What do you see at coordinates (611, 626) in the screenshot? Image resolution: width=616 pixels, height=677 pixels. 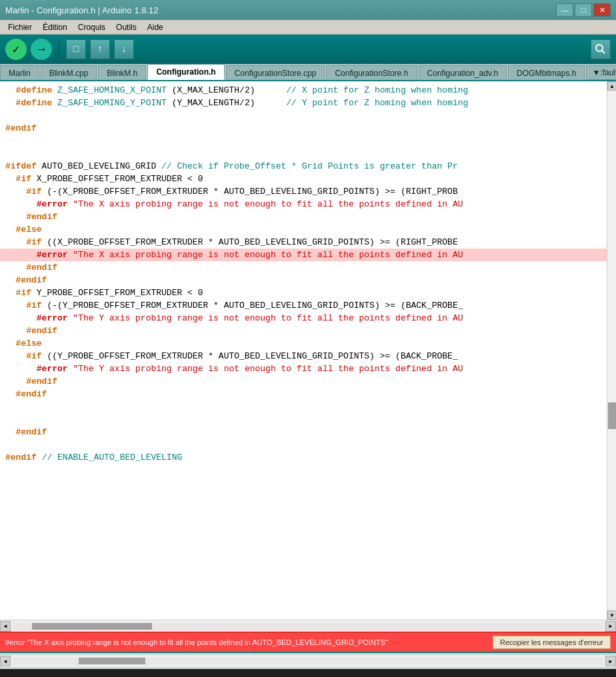 I see `scroll-right-button: ▶` at bounding box center [611, 626].